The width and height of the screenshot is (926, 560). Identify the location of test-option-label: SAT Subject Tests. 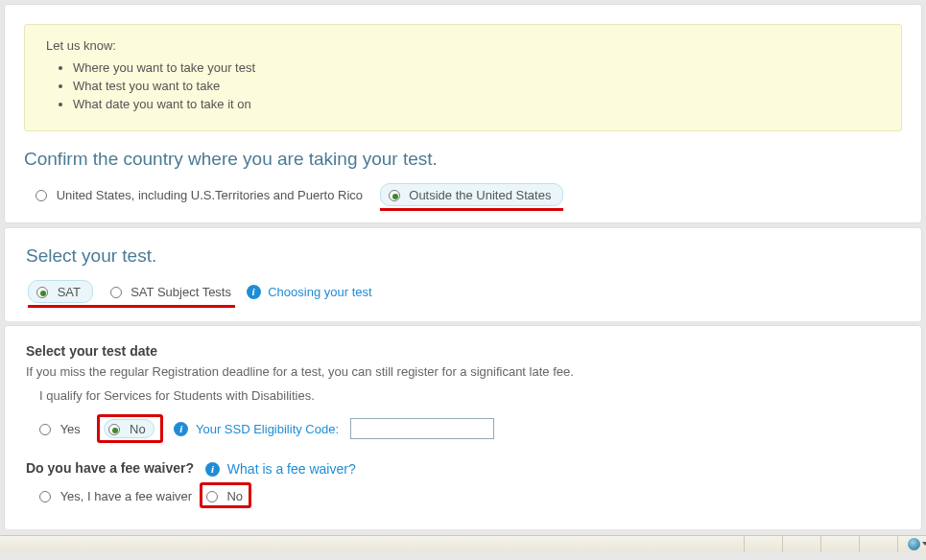
(180, 292).